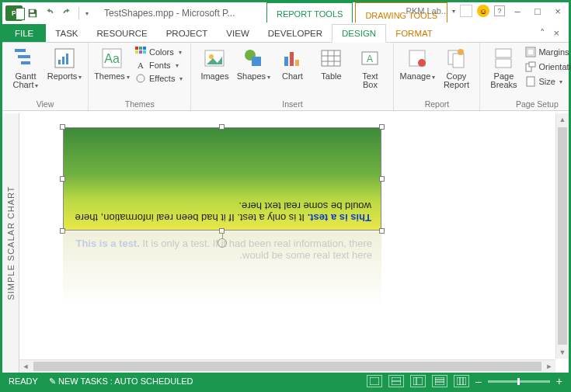 The width and height of the screenshot is (571, 392). Describe the element at coordinates (370, 68) in the screenshot. I see `textbox-button: ATextBox` at that location.